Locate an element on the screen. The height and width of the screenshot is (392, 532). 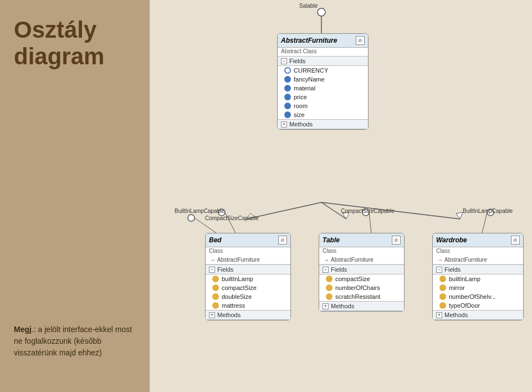
abstract-furniture-fields-header: − Fields is located at coordinates (323, 61).